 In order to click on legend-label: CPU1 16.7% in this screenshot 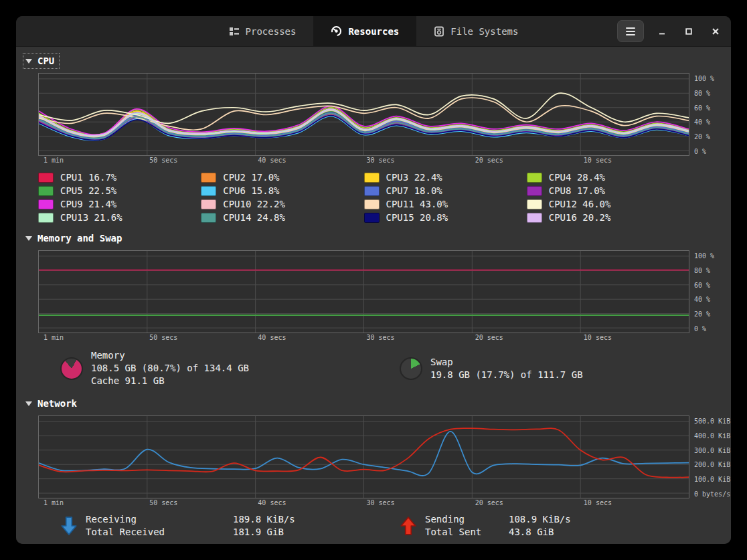, I will do `click(88, 177)`.